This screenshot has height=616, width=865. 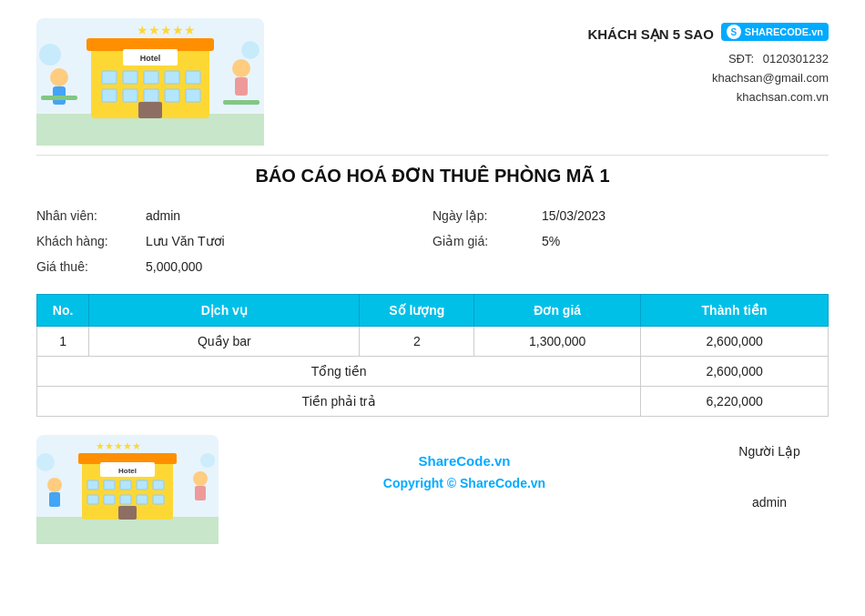 I want to click on signer-label: Người Lập, so click(x=769, y=451).